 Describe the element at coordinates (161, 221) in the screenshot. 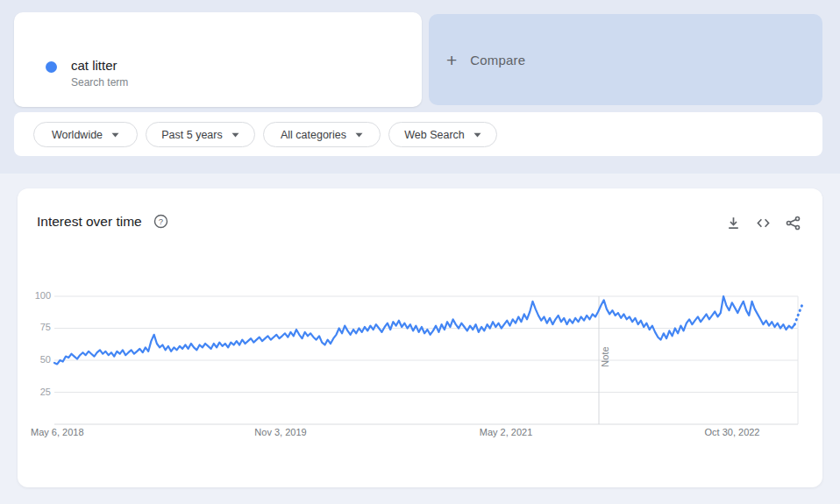

I see `help-icon: ?` at that location.